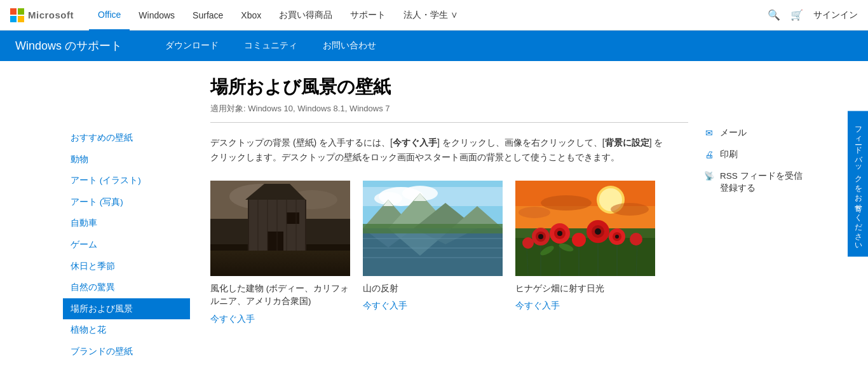 The height and width of the screenshot is (367, 868). Describe the element at coordinates (433, 228) in the screenshot. I see `image-mountain` at that location.